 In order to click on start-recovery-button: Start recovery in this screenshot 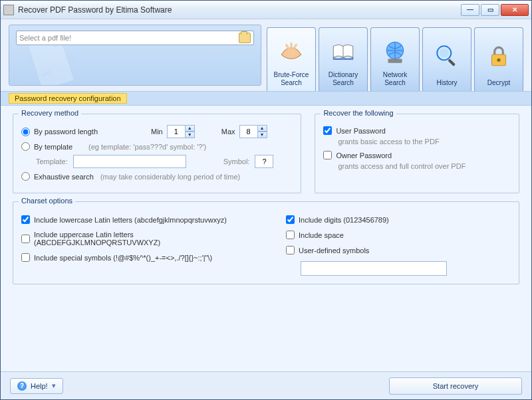, I will do `click(456, 386)`.